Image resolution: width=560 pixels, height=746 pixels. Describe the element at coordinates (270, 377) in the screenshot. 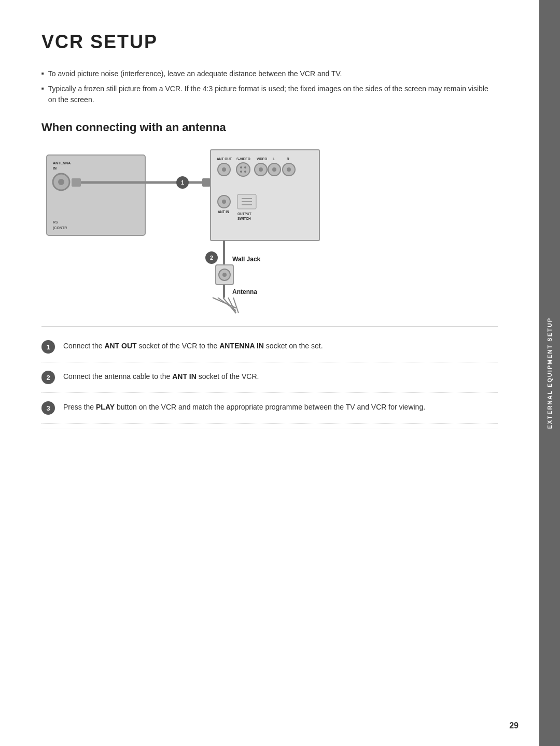

I see `step-row-2: 2 Connect the antenna cable to the ANT I…` at that location.